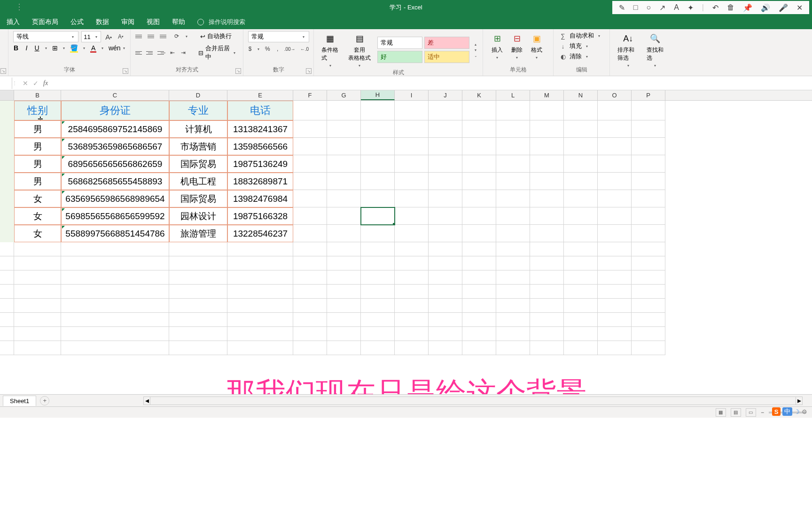  I want to click on fill-button: ↓填充▾, so click(582, 46).